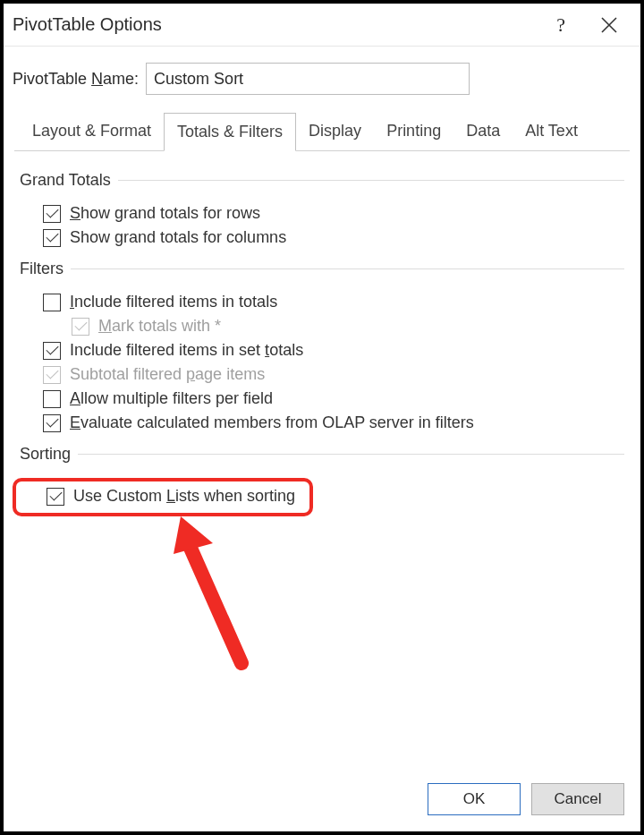 This screenshot has width=644, height=835. I want to click on checkbox-evaluate-olap-members: Evaluate calculated members from OLAP se…, so click(334, 422).